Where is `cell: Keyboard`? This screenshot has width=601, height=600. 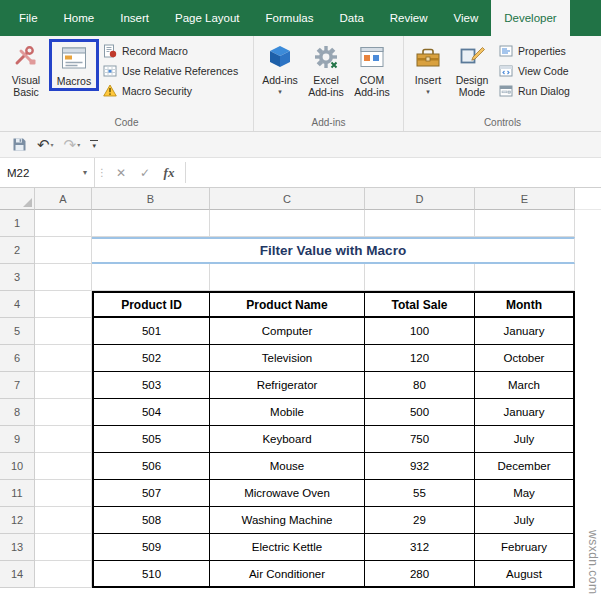 cell: Keyboard is located at coordinates (288, 440).